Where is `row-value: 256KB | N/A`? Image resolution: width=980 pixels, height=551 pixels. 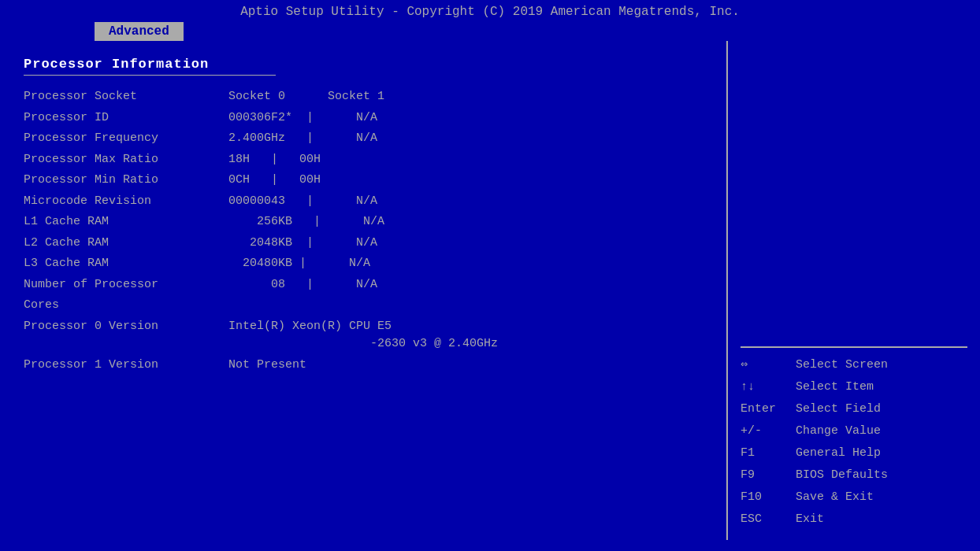
row-value: 256KB | N/A is located at coordinates (466, 222).